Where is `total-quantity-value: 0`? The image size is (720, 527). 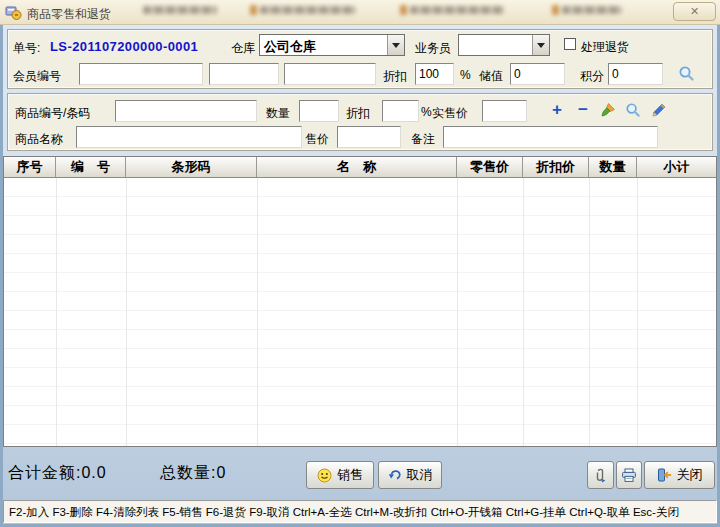
total-quantity-value: 0 is located at coordinates (221, 472).